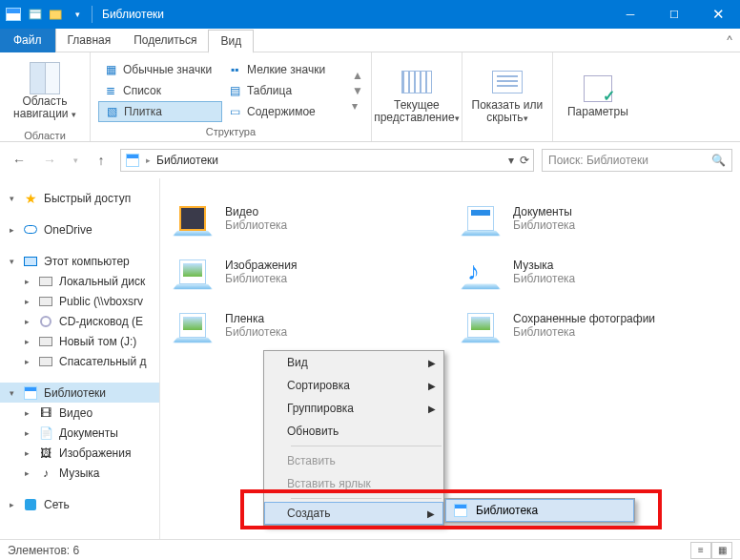  Describe the element at coordinates (193, 272) in the screenshot. I see `images-library-icon` at that location.